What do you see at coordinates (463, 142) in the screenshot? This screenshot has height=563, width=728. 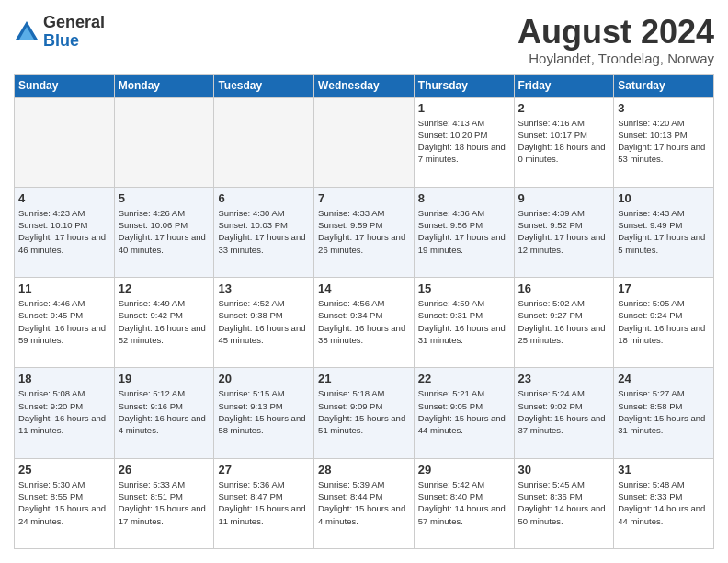 I see `calendar-cell: 1Sunrise: 4:13 AMSunset: 10:20 PMDayligh…` at bounding box center [463, 142].